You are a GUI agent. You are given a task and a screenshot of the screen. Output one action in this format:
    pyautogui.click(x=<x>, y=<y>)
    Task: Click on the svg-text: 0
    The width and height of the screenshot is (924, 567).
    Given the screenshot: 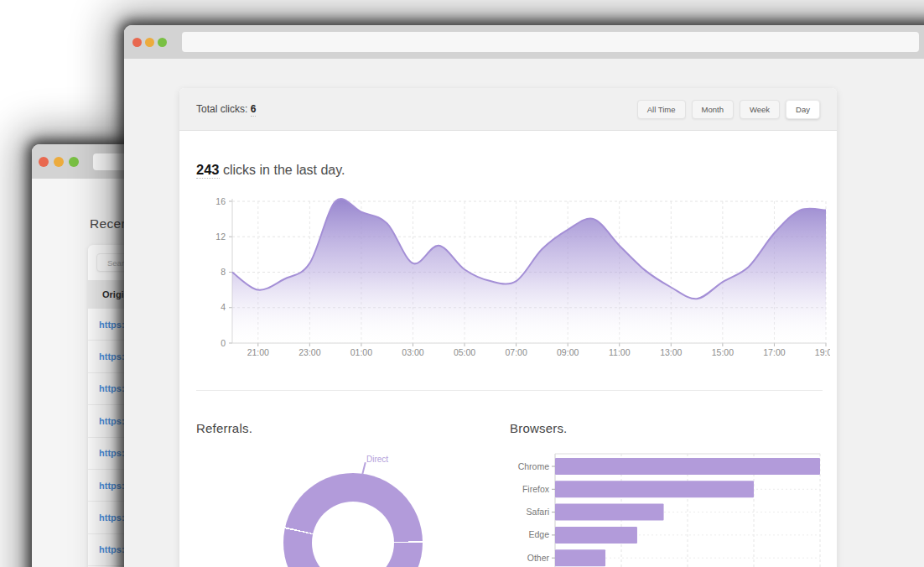 What is the action you would take?
    pyautogui.click(x=223, y=343)
    